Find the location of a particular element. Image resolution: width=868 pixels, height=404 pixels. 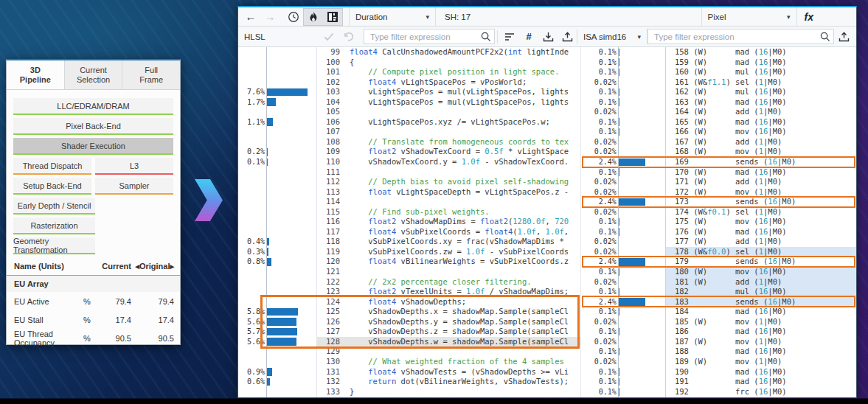

isa-row: 0.1%165 (W) mad (16|M0) is located at coordinates (718, 122).